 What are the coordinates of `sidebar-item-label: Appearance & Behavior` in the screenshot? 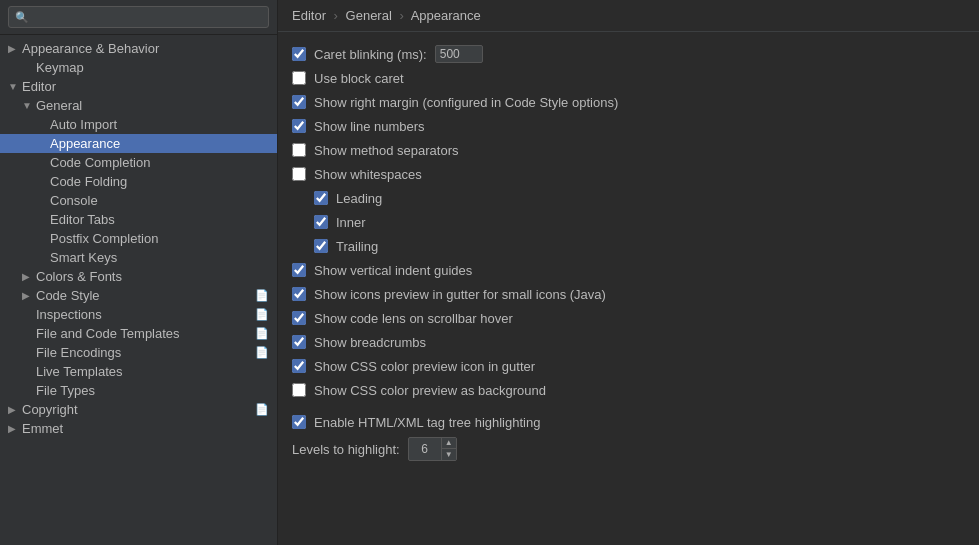 It's located at (150, 48).